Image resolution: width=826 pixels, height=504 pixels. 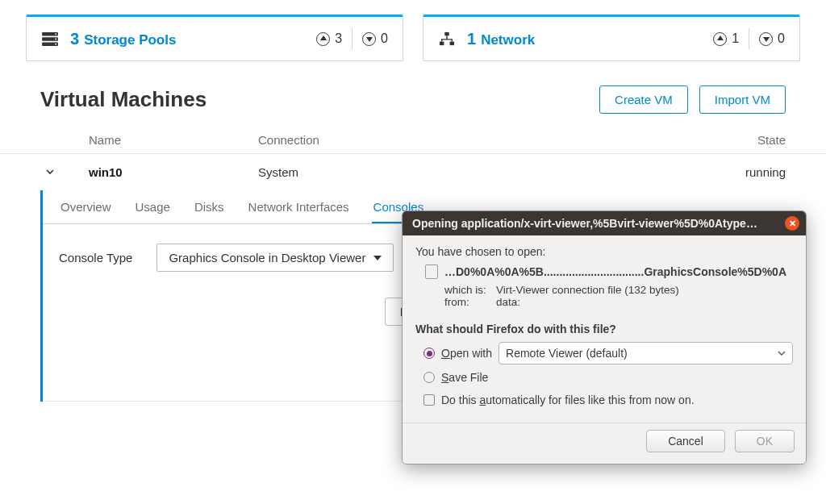 I want to click on network-count: 1, so click(x=471, y=39).